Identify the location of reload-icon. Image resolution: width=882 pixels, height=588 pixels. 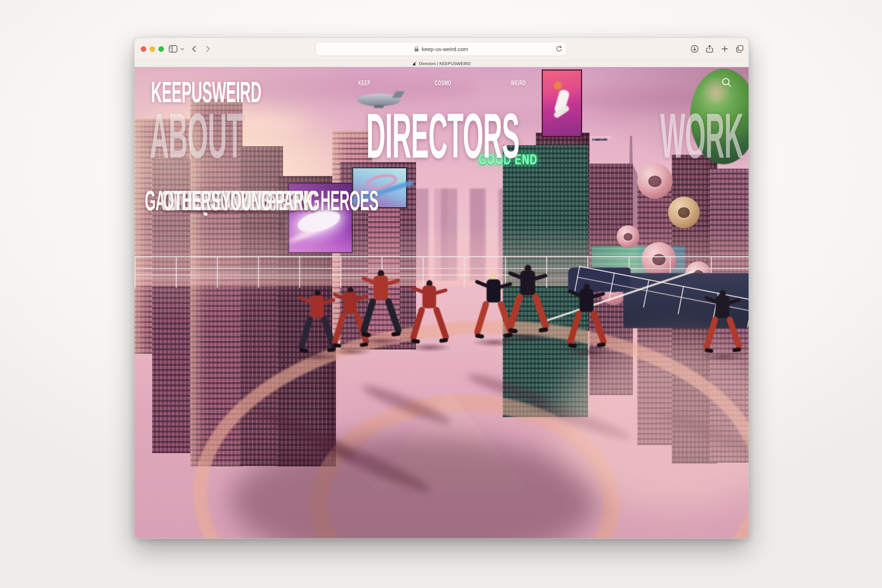
(559, 49).